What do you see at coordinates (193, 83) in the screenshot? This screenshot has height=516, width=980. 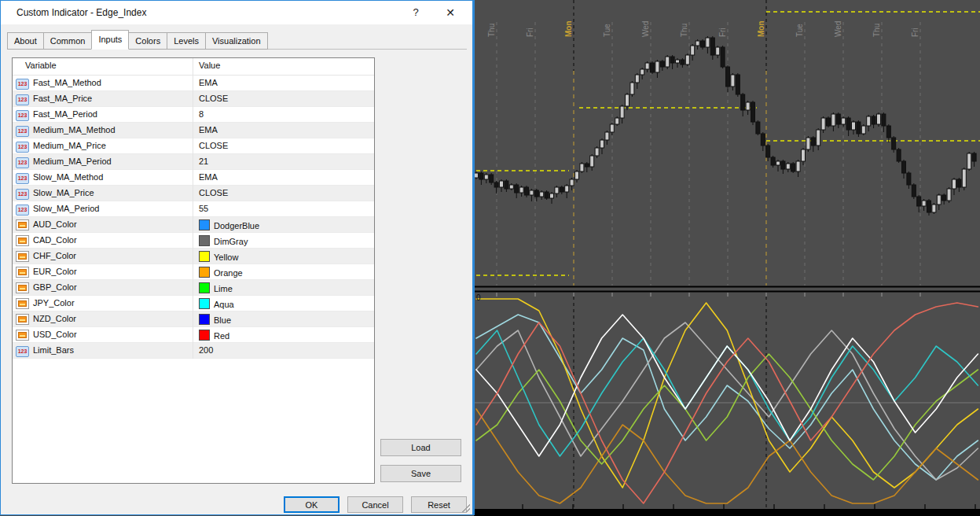 I see `table-row: 123Fast_MA_MethodEMA` at bounding box center [193, 83].